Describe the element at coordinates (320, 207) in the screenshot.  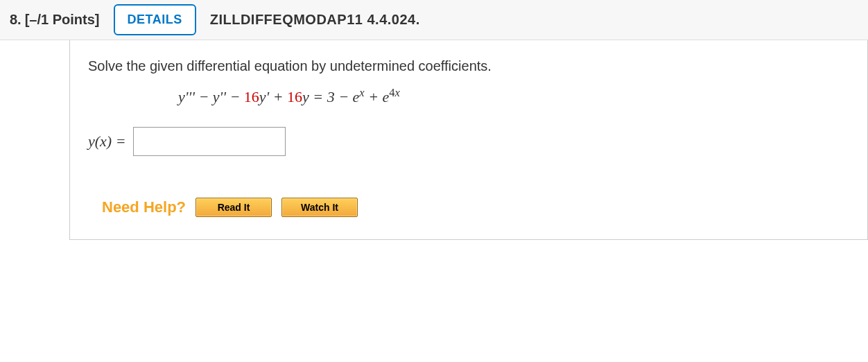
I see `watch-it-button: Watch It` at that location.